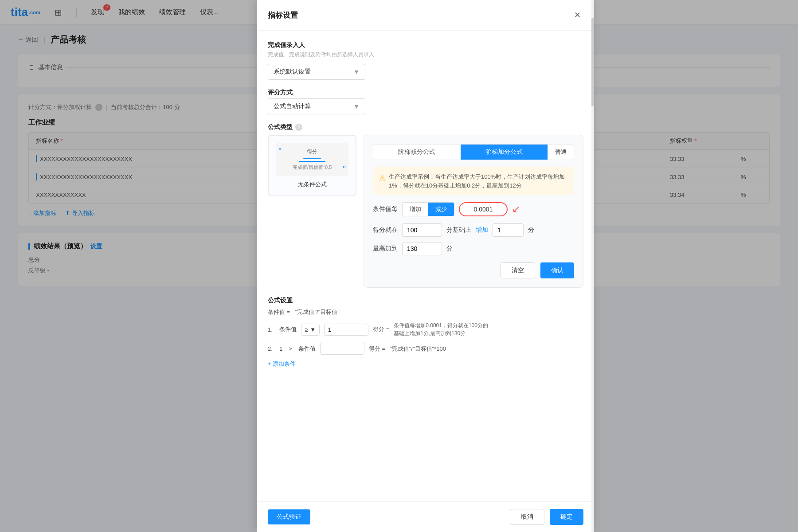 The width and height of the screenshot is (798, 532). Describe the element at coordinates (381, 329) in the screenshot. I see `cond-eq-1: 得分 =` at that location.